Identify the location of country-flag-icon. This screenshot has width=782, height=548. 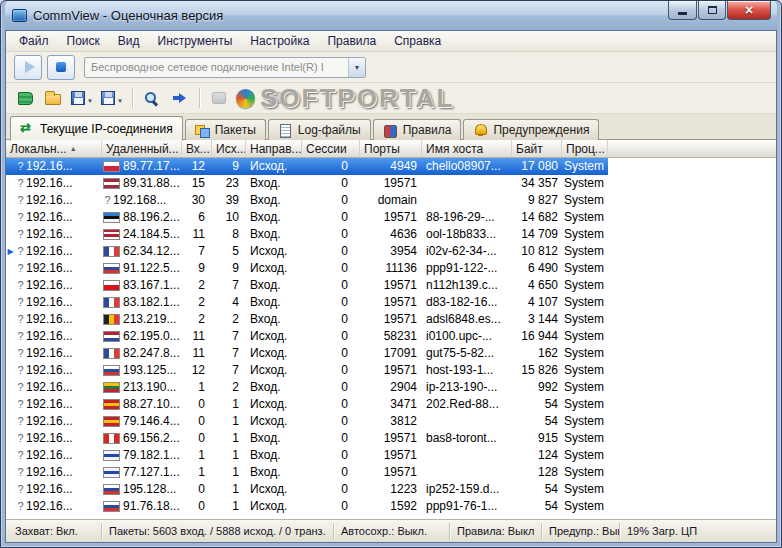
(112, 302).